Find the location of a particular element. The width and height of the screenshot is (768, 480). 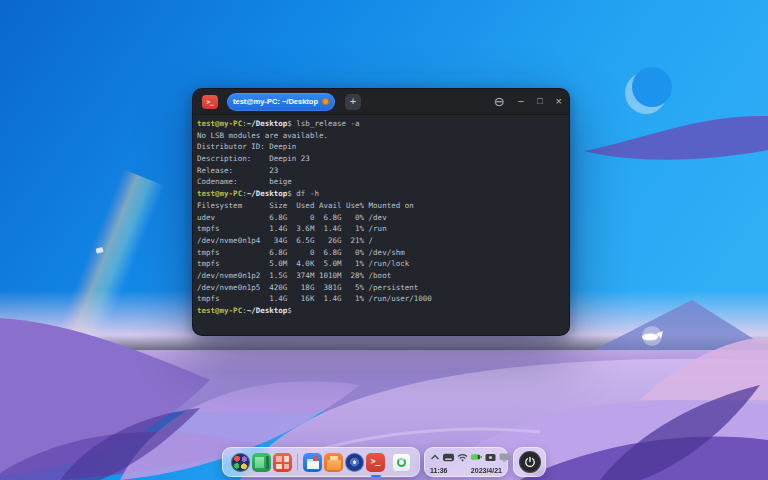

minimize-icon: − is located at coordinates (521, 102).